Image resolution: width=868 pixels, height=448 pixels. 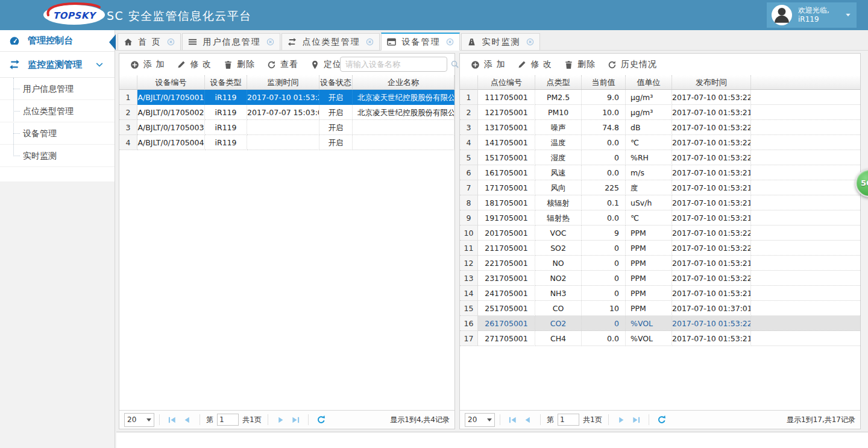 I want to click on table-row: 9191705001辐射热0.0℃2017-07-10 01:53:21, so click(x=660, y=218).